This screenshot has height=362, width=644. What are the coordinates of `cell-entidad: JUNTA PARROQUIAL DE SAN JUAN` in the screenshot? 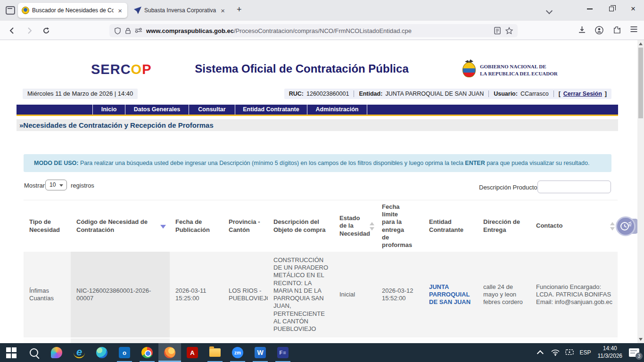 It's located at (451, 295).